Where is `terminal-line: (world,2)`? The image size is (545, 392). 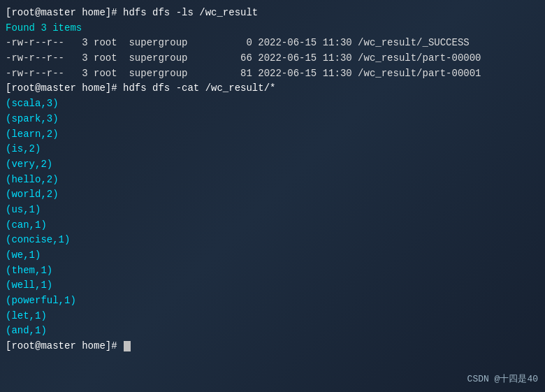
terminal-line: (world,2) is located at coordinates (272, 195).